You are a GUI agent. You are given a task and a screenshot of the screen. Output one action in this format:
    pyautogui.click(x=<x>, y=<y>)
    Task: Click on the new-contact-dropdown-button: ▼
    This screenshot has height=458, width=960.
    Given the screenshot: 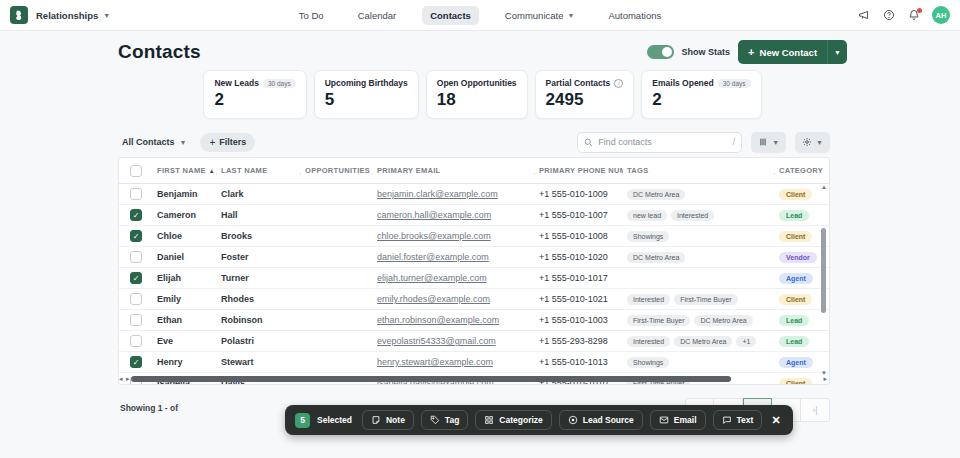 What is the action you would take?
    pyautogui.click(x=837, y=52)
    